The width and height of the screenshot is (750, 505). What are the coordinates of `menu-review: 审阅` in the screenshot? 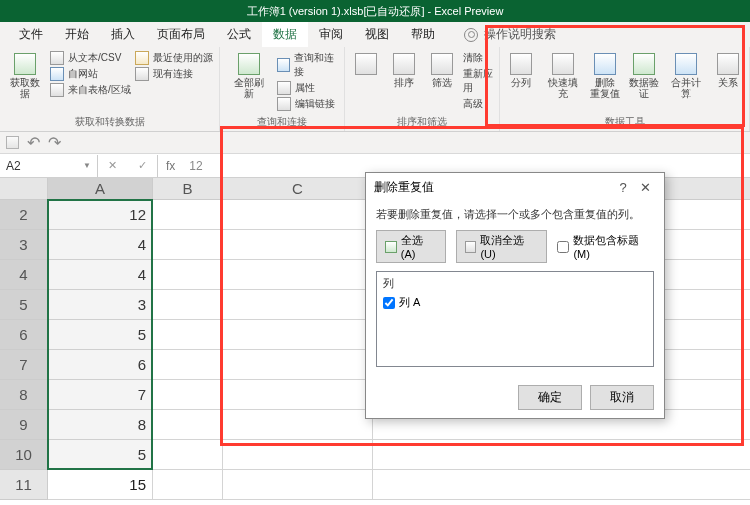 It's located at (331, 34).